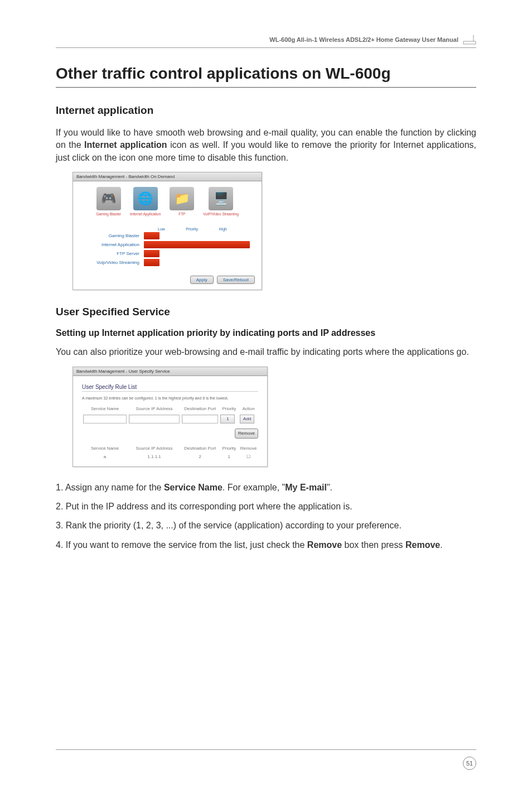  Describe the element at coordinates (200, 456) in the screenshot. I see `cell-dst: 2` at that location.